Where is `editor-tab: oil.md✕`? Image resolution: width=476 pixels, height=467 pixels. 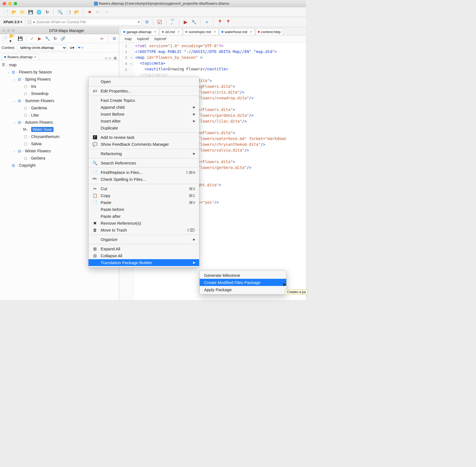
editor-tab: oil.md✕ is located at coordinates (171, 32).